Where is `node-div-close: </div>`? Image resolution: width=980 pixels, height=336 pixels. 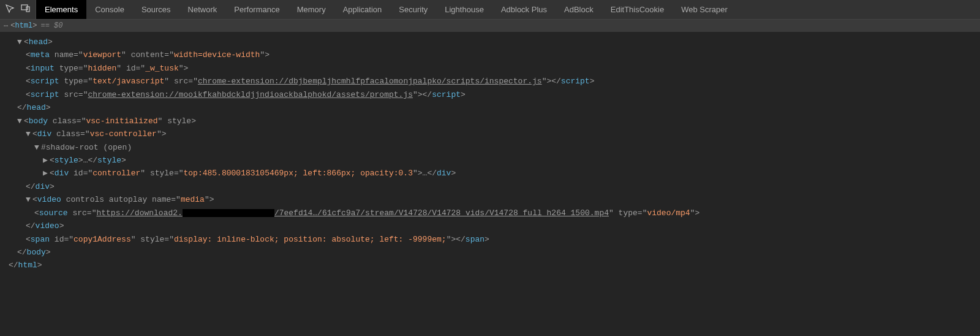
node-div-close: </div> is located at coordinates (494, 186).